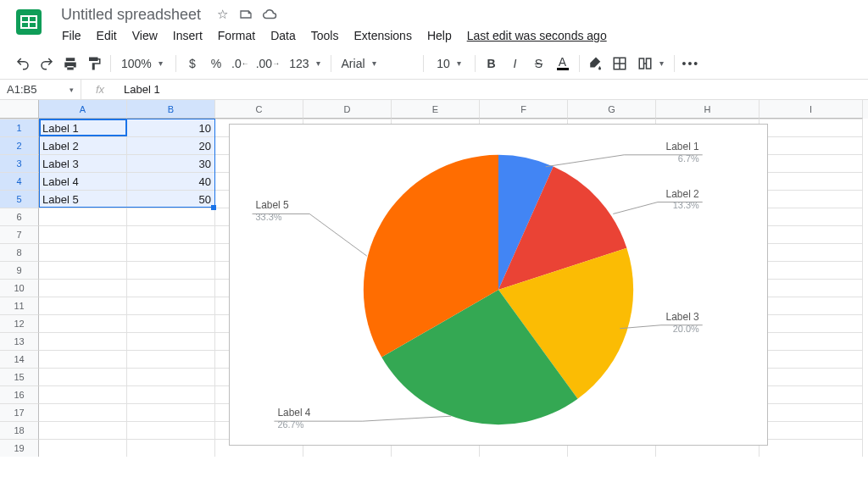 Image resolution: width=868 pixels, height=488 pixels. What do you see at coordinates (83, 234) in the screenshot?
I see `cell-A7` at bounding box center [83, 234].